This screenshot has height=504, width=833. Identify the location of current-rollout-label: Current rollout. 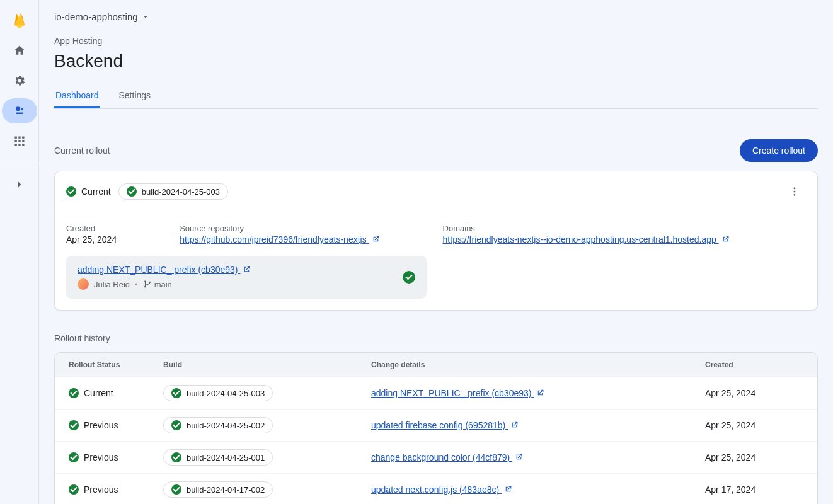
(82, 151).